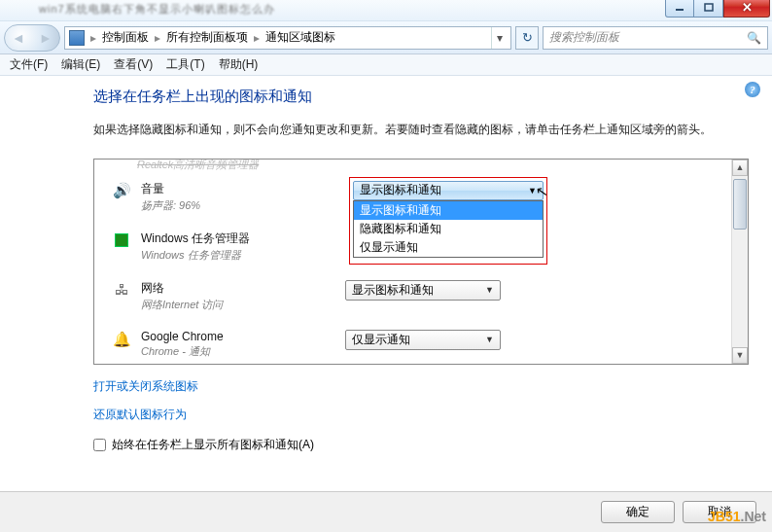  Describe the element at coordinates (499, 38) in the screenshot. I see `address-dropdown-icon: ▾` at that location.